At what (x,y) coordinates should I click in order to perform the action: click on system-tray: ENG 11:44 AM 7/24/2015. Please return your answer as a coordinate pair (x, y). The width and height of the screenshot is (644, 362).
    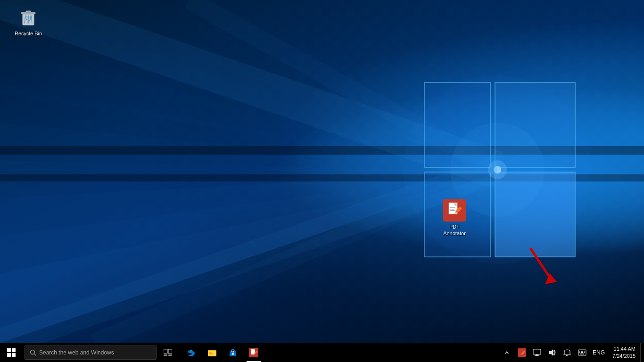
    Looking at the image, I should click on (571, 353).